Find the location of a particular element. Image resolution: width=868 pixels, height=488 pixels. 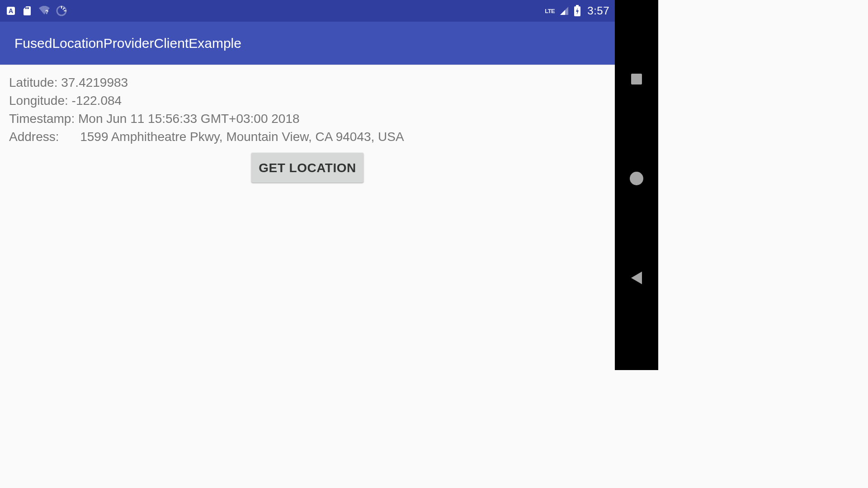

app-title: FusedLocationProviderClientExample is located at coordinates (128, 43).